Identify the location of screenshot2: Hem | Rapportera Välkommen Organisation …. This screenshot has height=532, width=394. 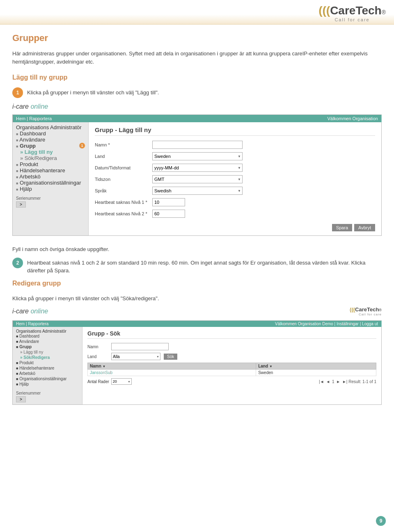
(197, 363).